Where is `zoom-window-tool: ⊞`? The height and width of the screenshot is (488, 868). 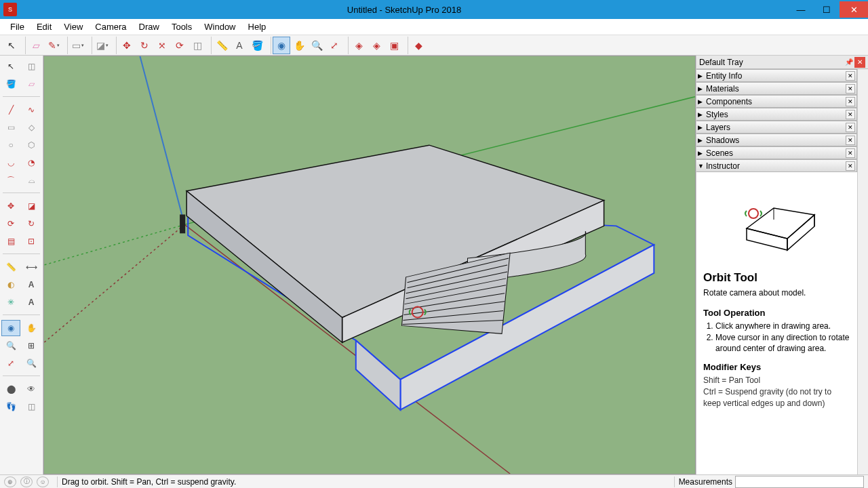
zoom-window-tool: ⊞ is located at coordinates (31, 346).